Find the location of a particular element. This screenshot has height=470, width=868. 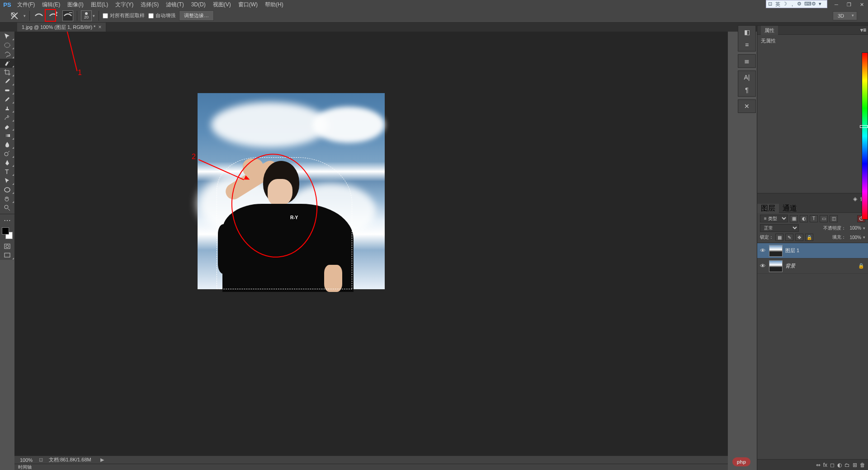

gradient-tool is located at coordinates (7, 136).